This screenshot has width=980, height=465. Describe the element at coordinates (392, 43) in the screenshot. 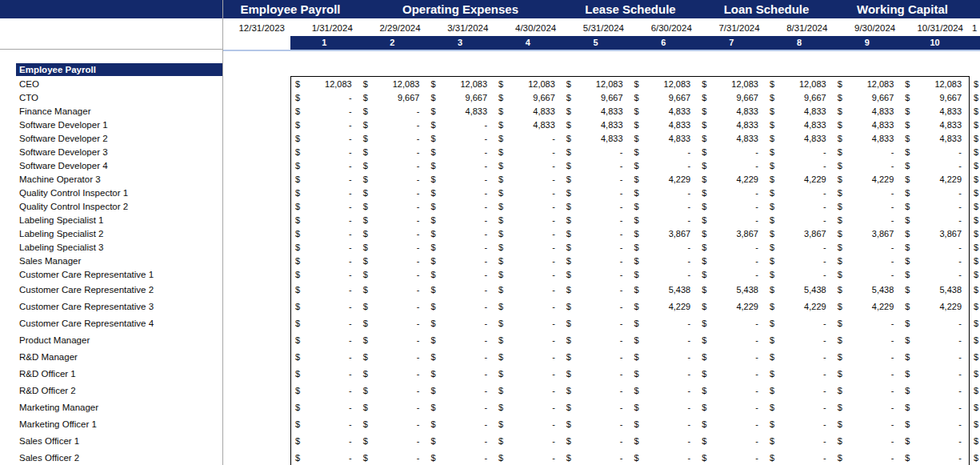

I see `period-number-cell: 2` at that location.